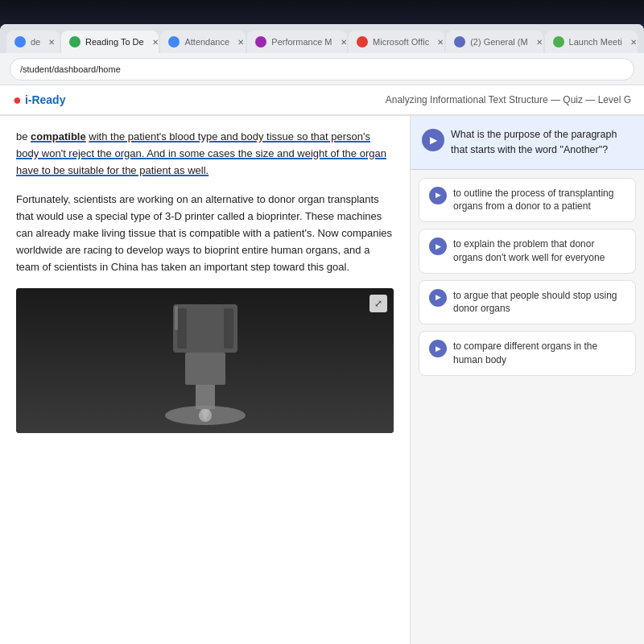 The height and width of the screenshot is (644, 644). I want to click on tab-close-1: ✕, so click(52, 42).